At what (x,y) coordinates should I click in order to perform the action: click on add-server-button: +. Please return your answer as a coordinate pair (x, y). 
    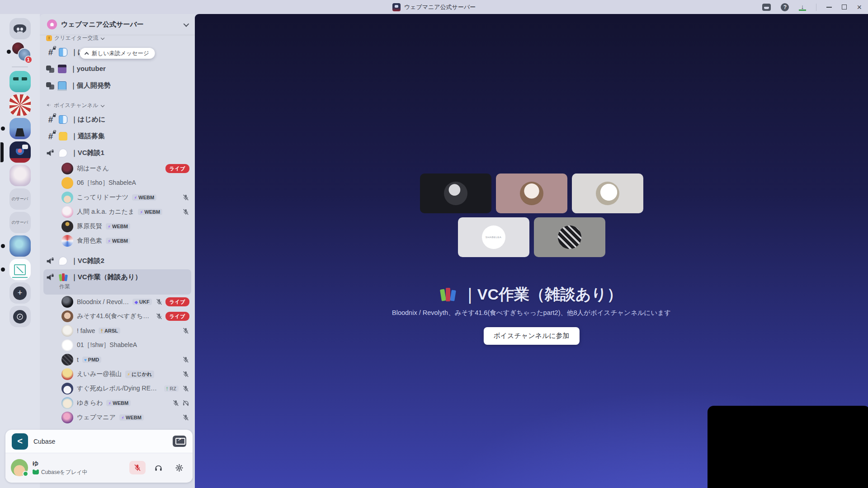
    Looking at the image, I should click on (20, 293).